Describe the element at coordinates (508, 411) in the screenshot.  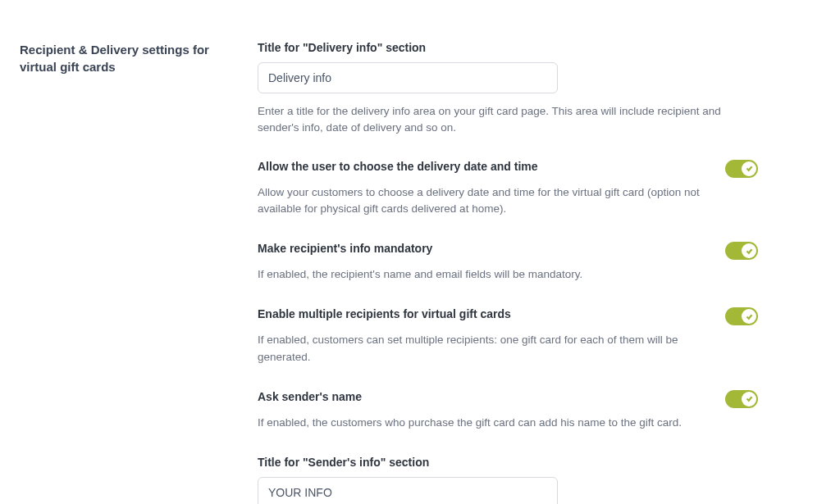
I see `ask-sender-setting: Ask sender's name If enabled, the custom…` at that location.